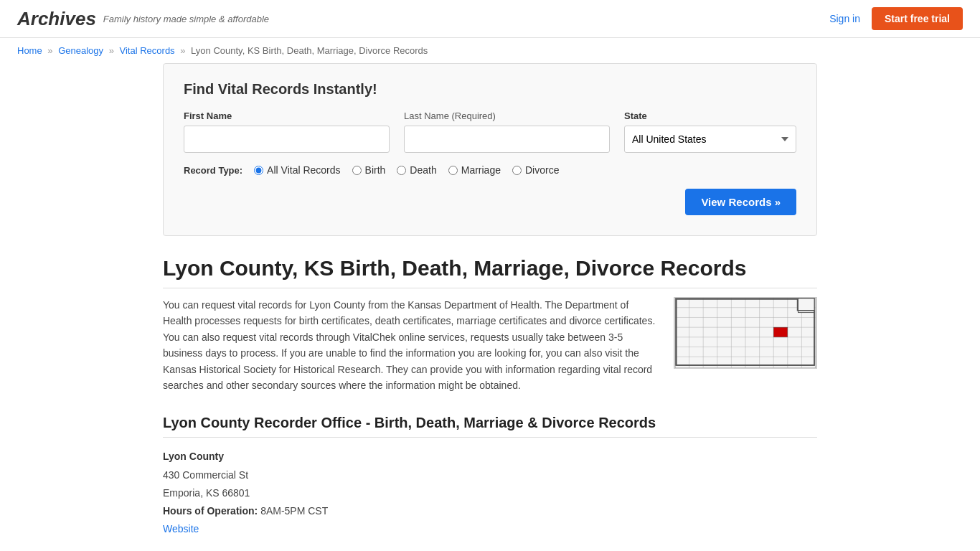 The height and width of the screenshot is (551, 980). Describe the element at coordinates (112, 50) in the screenshot. I see `breadcrumb-sep-2: »` at that location.